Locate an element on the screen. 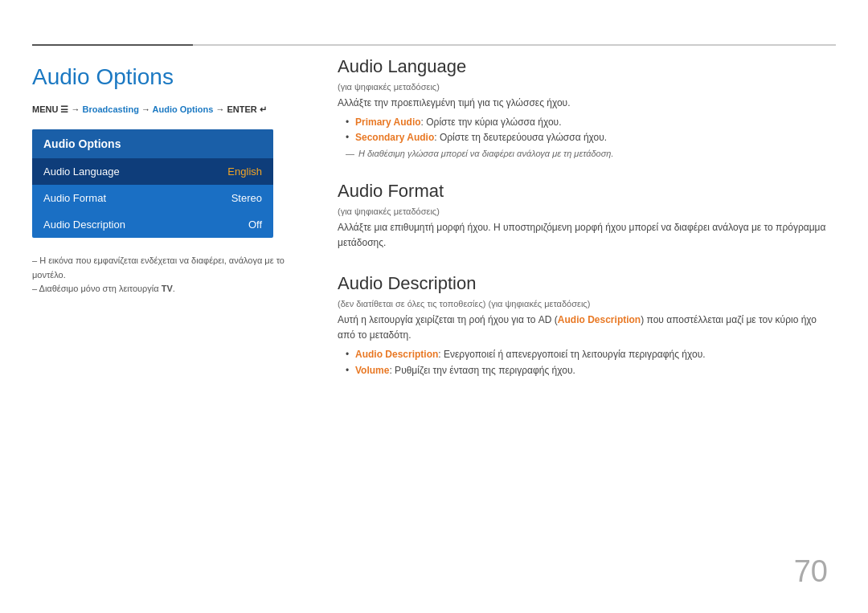 This screenshot has height=613, width=868. audio-language-subtitle: (για ψηφιακές μεταδόσεις) is located at coordinates (587, 87).